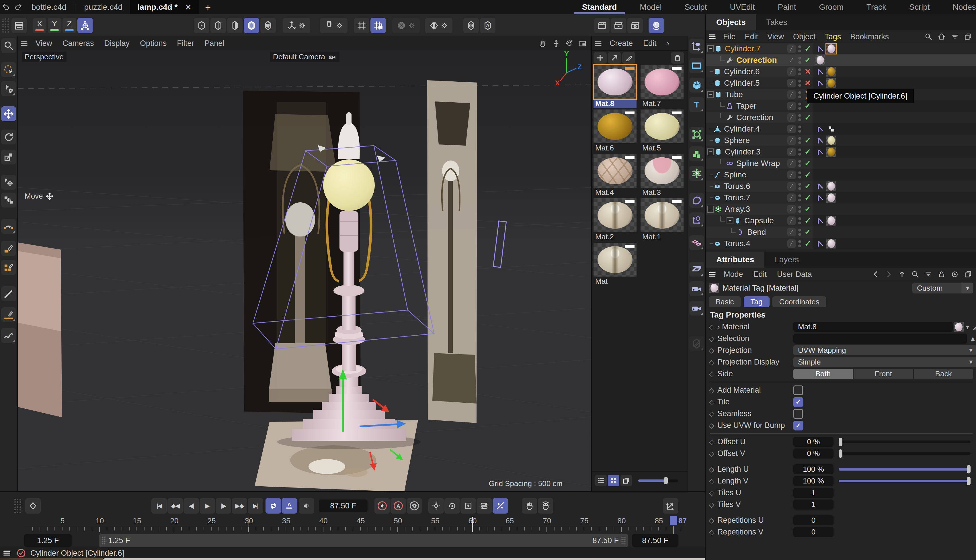  I want to click on live-selection-tool, so click(8, 70).